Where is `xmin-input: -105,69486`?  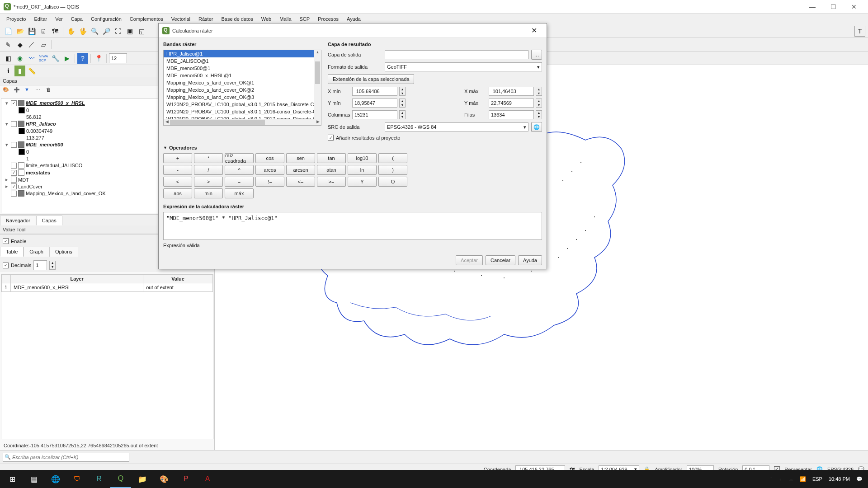 xmin-input: -105,69486 is located at coordinates (375, 91).